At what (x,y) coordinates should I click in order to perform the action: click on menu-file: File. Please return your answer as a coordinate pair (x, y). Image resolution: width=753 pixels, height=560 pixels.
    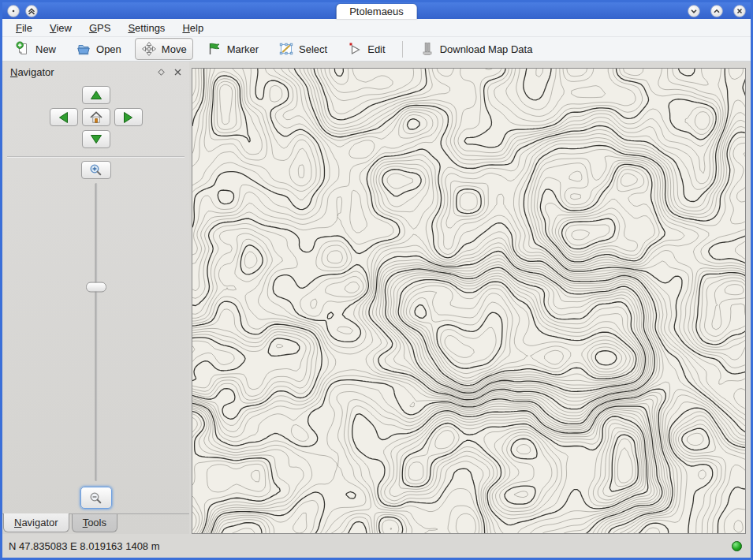
    Looking at the image, I should click on (24, 28).